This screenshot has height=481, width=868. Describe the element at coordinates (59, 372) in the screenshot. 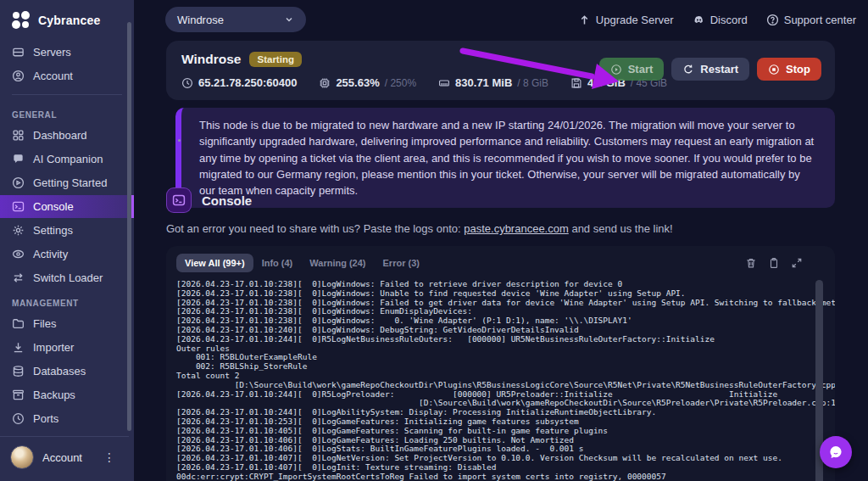

I see `sidebar-item-label: Databases` at that location.